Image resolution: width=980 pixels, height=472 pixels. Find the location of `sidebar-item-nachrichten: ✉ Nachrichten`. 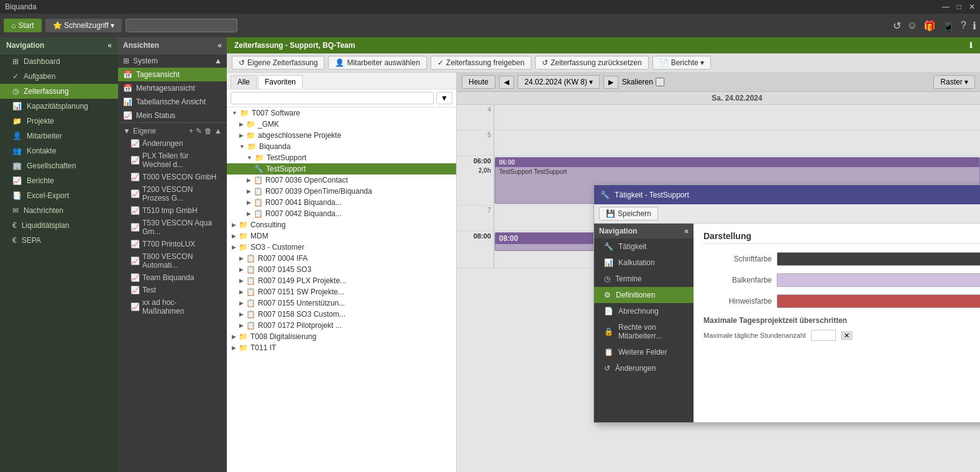

sidebar-item-nachrichten: ✉ Nachrichten is located at coordinates (59, 211).